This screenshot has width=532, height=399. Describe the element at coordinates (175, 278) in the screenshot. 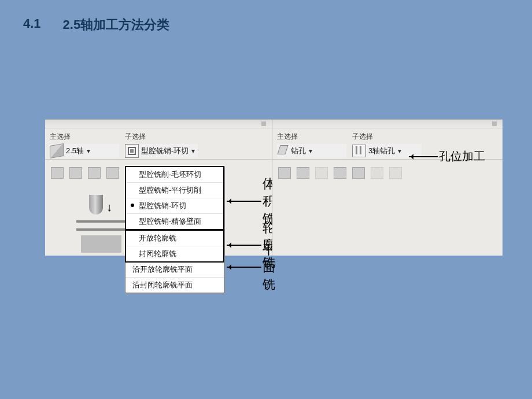

I see `dropdown-group-planar: 沿开放轮廓铣平面 沿封闭轮廓铣平面` at that location.